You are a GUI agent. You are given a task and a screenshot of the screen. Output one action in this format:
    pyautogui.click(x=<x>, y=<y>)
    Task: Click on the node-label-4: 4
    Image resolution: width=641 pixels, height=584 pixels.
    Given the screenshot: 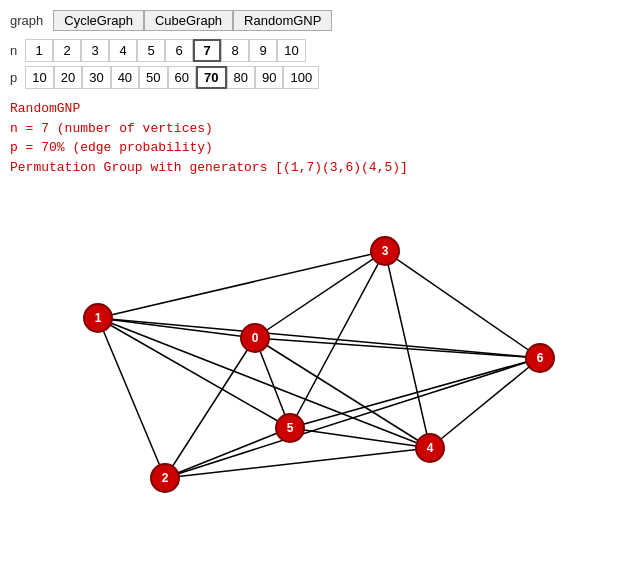 What is the action you would take?
    pyautogui.click(x=430, y=448)
    